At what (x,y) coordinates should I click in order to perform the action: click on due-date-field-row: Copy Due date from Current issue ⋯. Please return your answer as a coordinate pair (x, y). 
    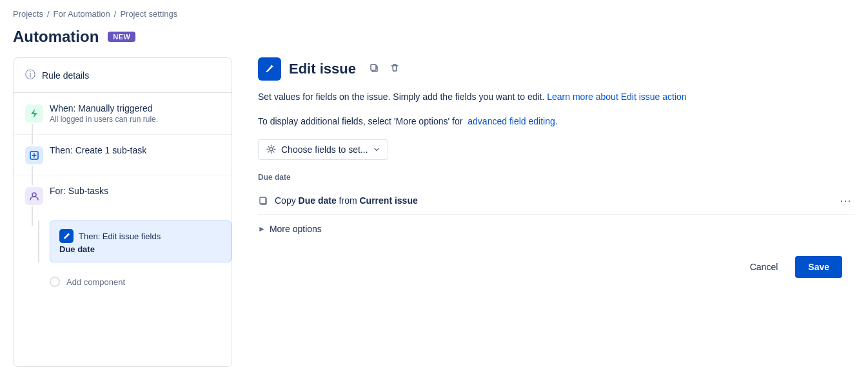
    Looking at the image, I should click on (557, 201).